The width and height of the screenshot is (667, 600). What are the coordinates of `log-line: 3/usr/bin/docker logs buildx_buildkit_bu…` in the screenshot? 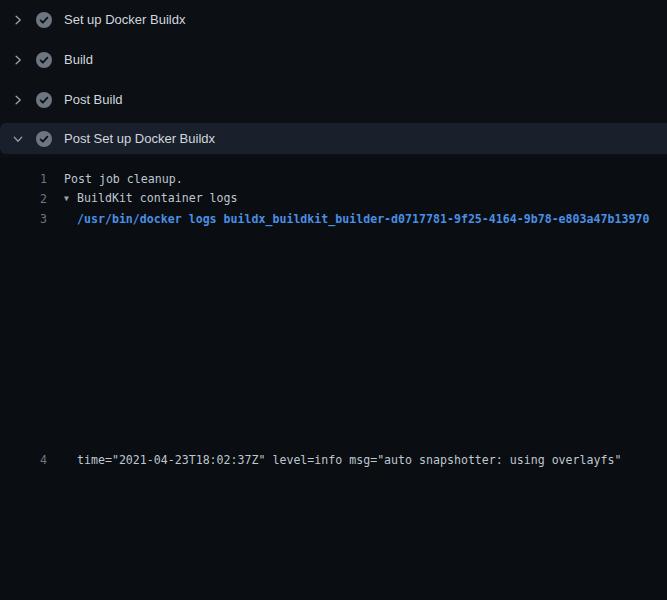 It's located at (334, 219).